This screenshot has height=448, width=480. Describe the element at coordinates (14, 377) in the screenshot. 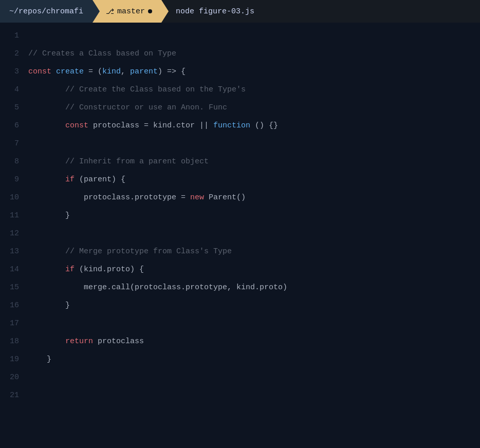

I see `line-number: 20` at that location.